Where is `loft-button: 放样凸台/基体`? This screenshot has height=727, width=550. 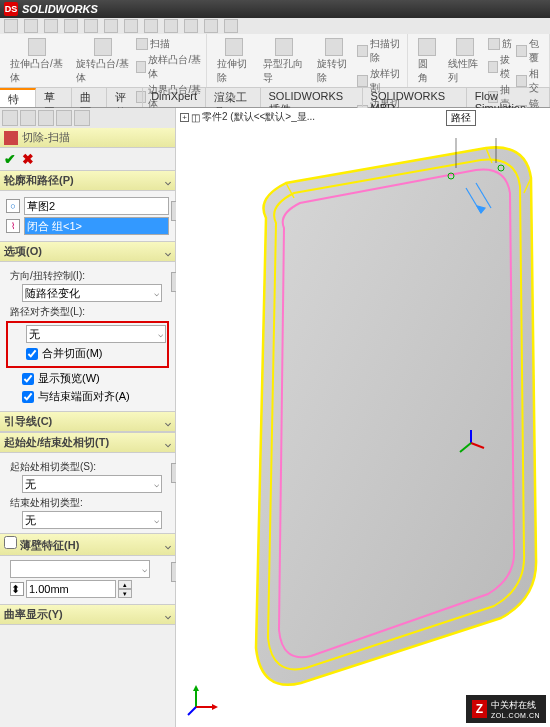
loft-button: 放样凸台/基体 is located at coordinates (169, 67).